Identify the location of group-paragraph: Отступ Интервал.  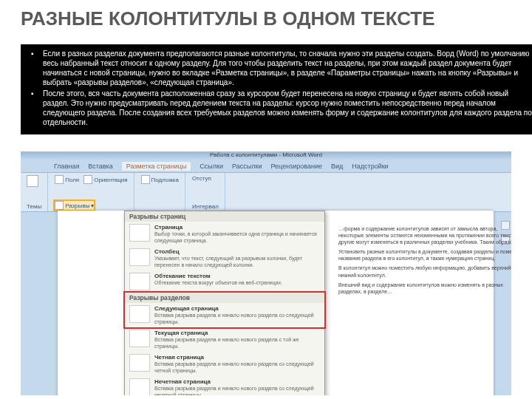
(205, 192).